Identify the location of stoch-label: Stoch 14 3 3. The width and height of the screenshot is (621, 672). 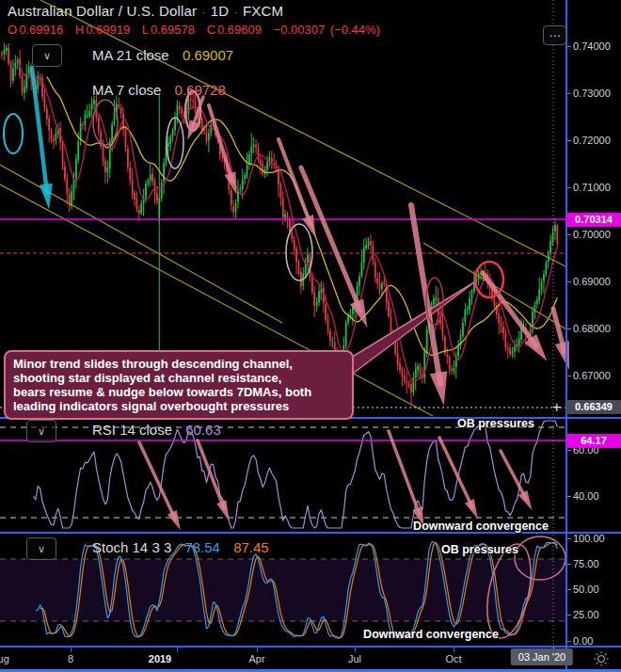
(132, 548).